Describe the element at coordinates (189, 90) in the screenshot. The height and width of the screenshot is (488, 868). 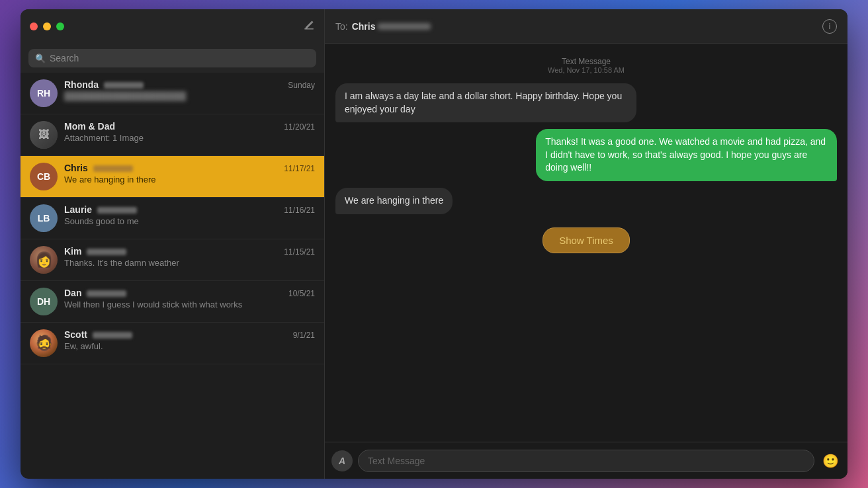
I see `conv-content: Rhonda Sunday ████████████████████` at that location.